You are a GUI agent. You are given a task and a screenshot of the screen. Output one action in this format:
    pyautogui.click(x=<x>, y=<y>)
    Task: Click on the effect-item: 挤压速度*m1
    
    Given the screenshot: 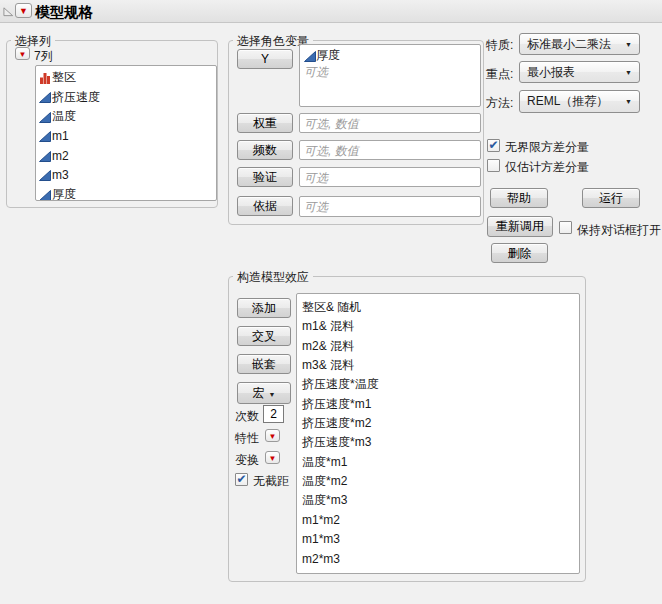 What is the action you would take?
    pyautogui.click(x=440, y=404)
    